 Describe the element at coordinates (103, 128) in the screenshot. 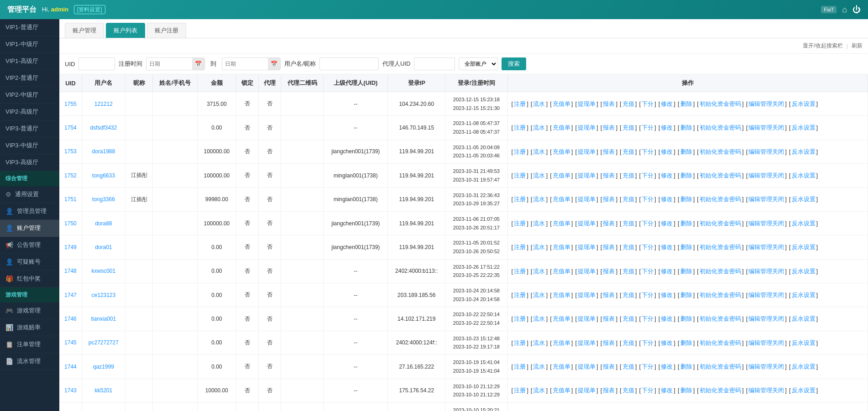

I see `cell-username: dsfsdf3432` at that location.